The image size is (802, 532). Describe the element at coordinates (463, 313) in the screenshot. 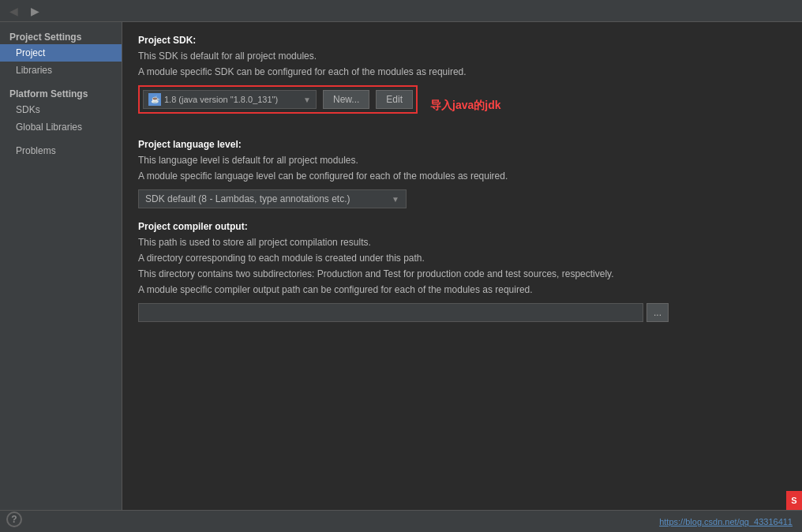

I see `compiler-output-row: ...` at that location.